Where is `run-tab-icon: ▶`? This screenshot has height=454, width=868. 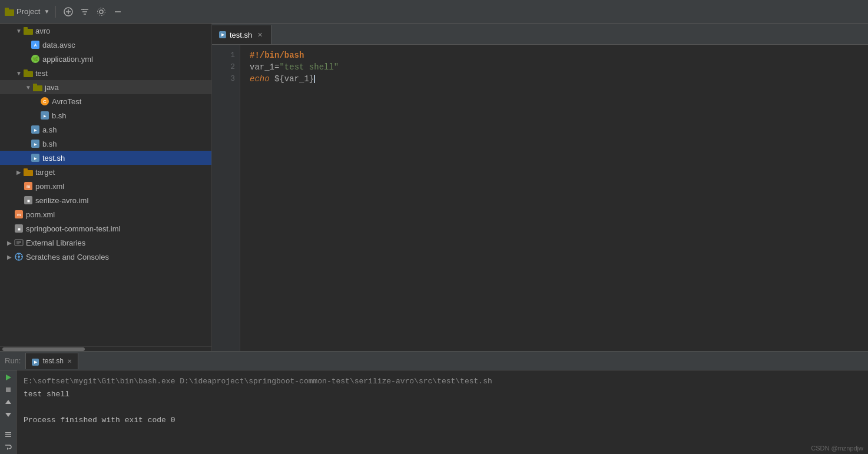 run-tab-icon: ▶ is located at coordinates (35, 362).